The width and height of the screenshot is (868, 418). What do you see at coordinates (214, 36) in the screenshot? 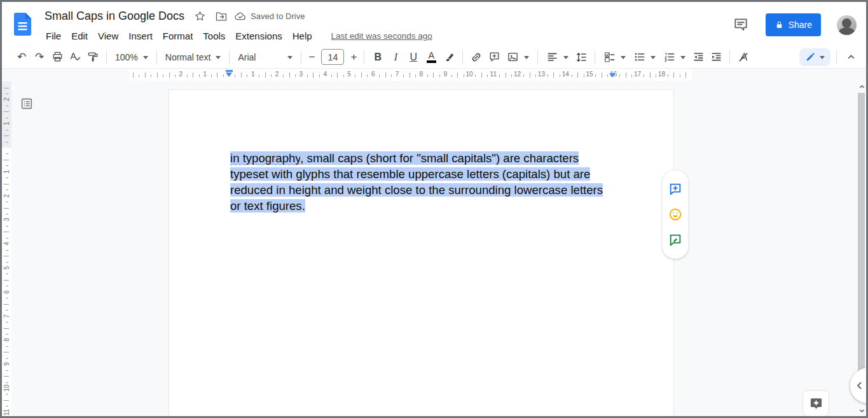
I see `menu-tools: Tools` at bounding box center [214, 36].